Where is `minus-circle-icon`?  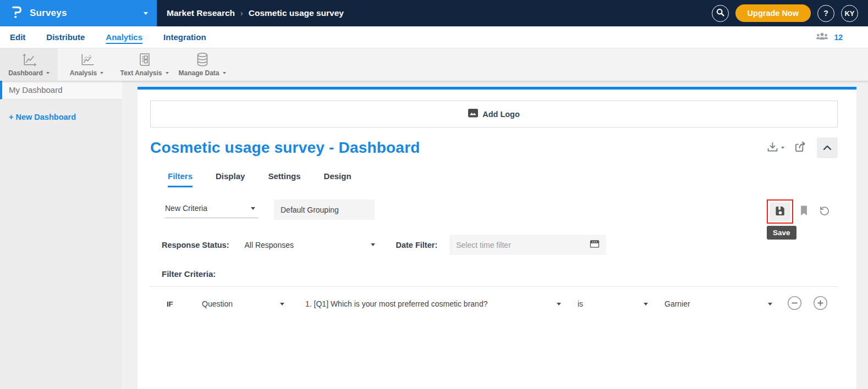
minus-circle-icon is located at coordinates (794, 304).